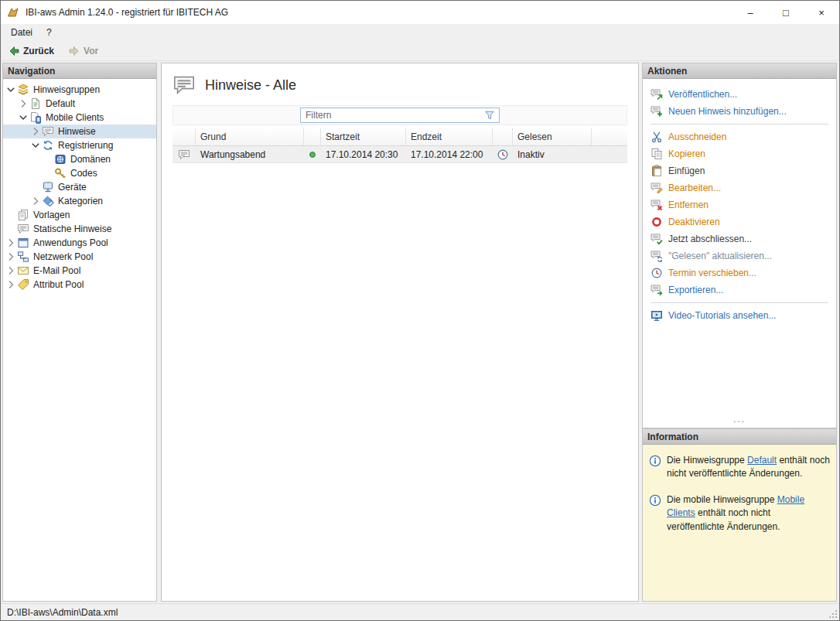  I want to click on forward-button: Vor, so click(84, 51).